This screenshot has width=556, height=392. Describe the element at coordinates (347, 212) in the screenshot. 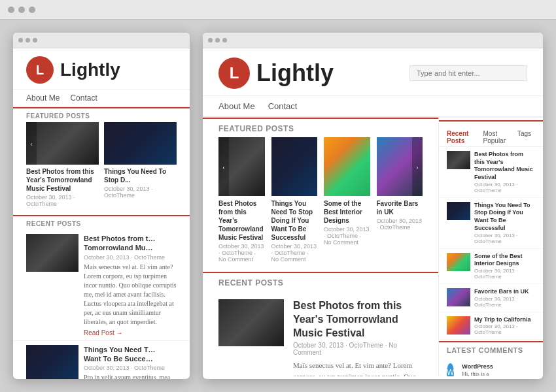

I see `large-featured-title-2: Some of the Best Interior Designs` at that location.